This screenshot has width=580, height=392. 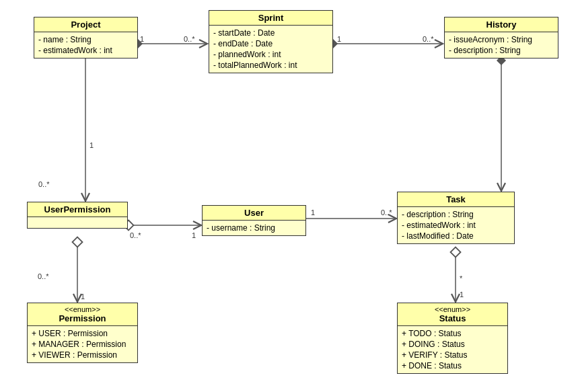 I want to click on class-history-attr-2: - description : String, so click(x=501, y=50).